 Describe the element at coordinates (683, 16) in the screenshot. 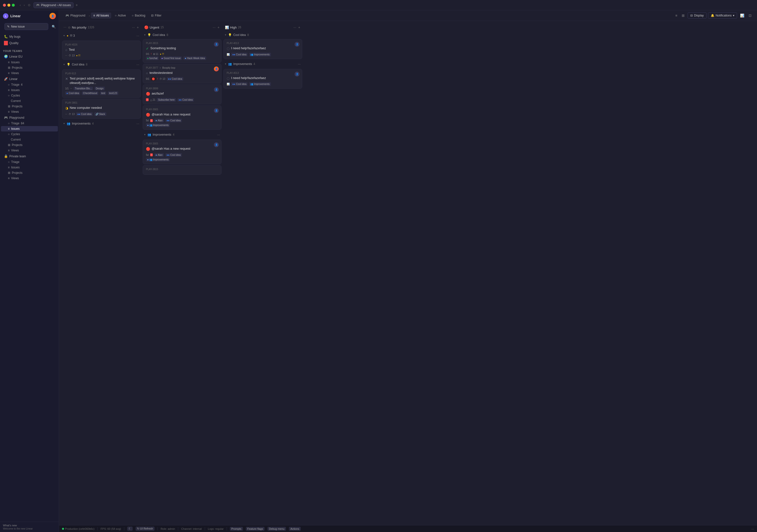

I see `grid-view-button: ⊞` at that location.